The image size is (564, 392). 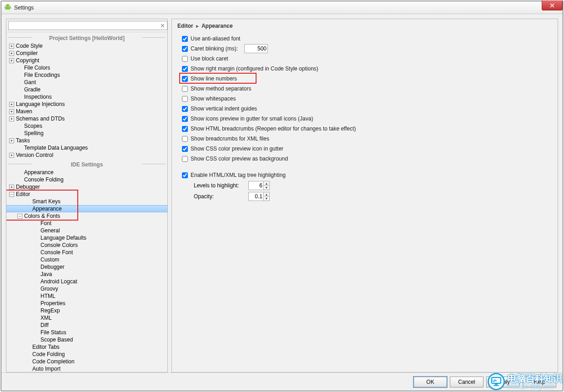 I want to click on tree-item: Font, so click(x=87, y=223).